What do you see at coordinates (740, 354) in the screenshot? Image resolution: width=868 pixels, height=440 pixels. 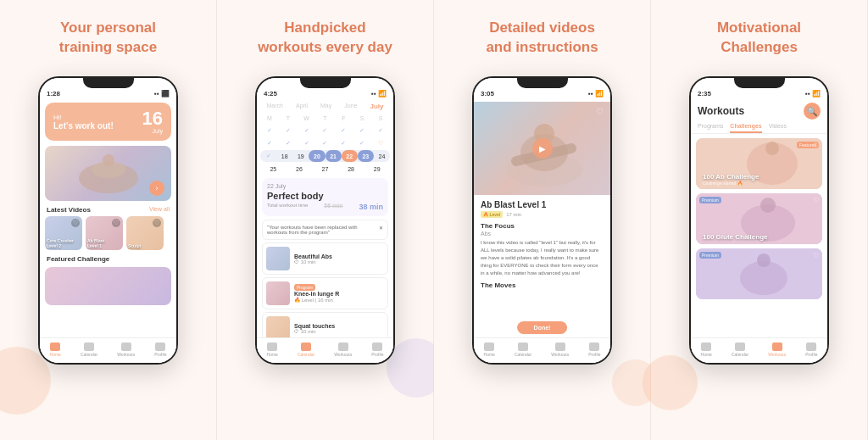 I see `nav-calendar-label-4: Calendar` at bounding box center [740, 354].